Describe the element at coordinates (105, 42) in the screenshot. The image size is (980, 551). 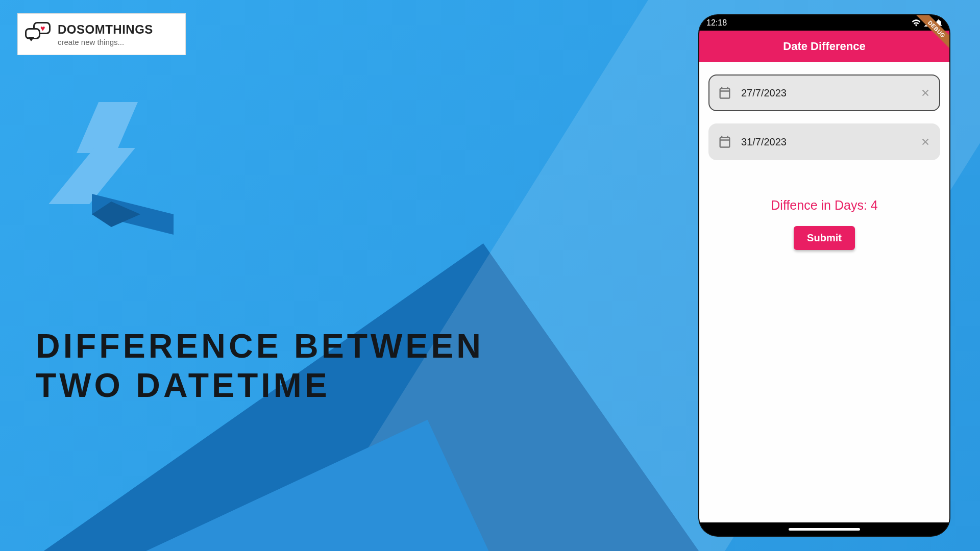
I see `brand-subtitle: create new things...` at that location.